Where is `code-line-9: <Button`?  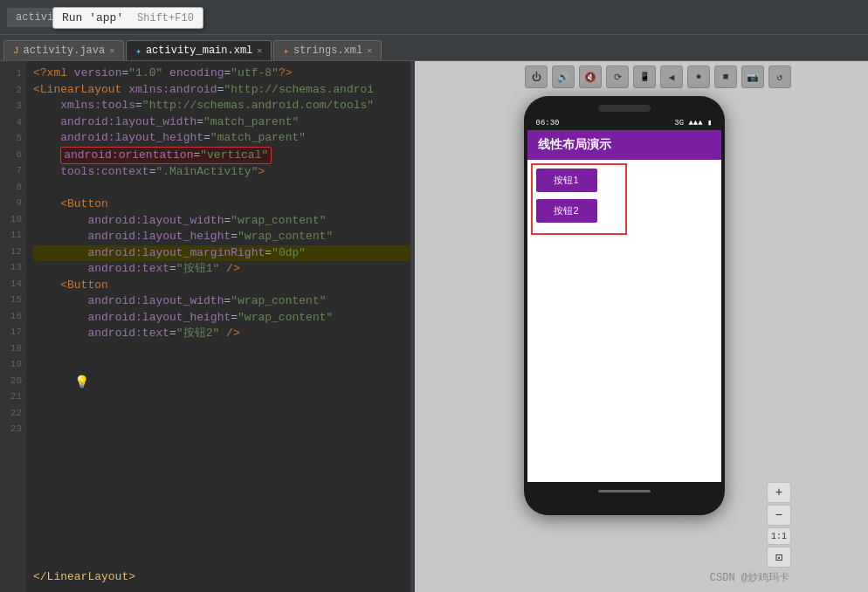
code-line-9: <Button is located at coordinates (222, 204).